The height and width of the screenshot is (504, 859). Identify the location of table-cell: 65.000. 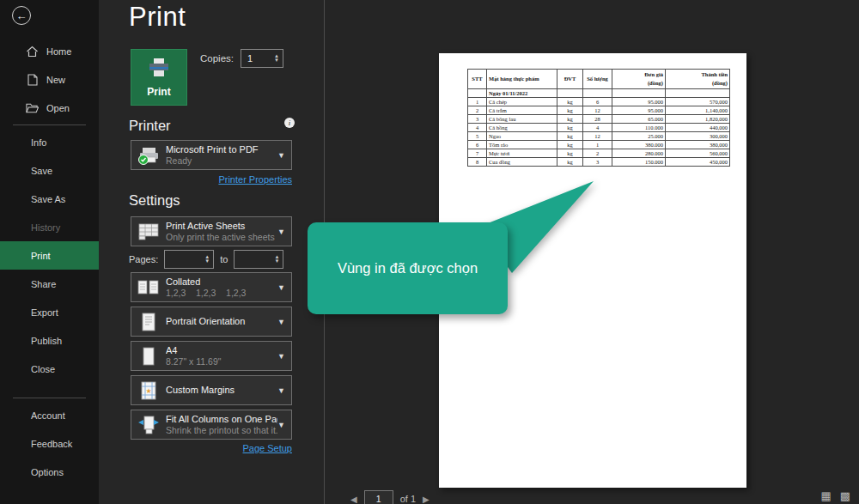
(639, 118).